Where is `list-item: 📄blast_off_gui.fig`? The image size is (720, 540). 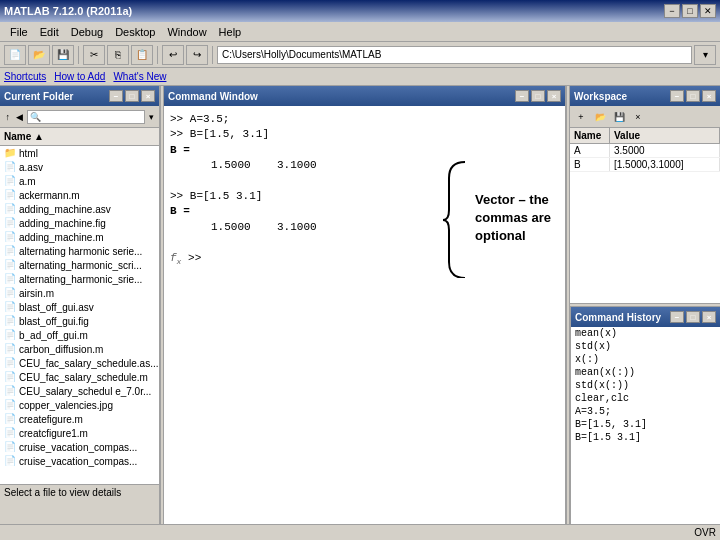
list-item: 📄blast_off_gui.fig is located at coordinates (80, 321).